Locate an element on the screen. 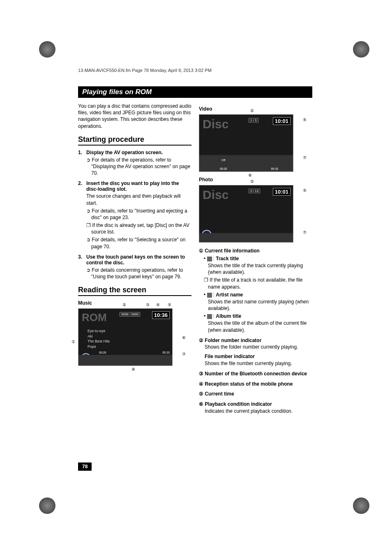 The width and height of the screenshot is (392, 555). callout-1-icon: ① is located at coordinates (73, 342).